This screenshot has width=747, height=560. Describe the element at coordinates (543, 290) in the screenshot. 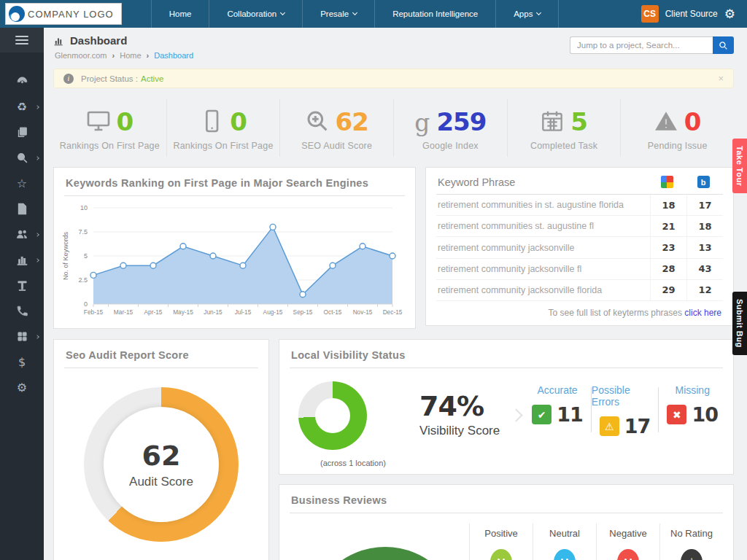

I see `keyword-phrase: retirement community jacksonville florid…` at that location.